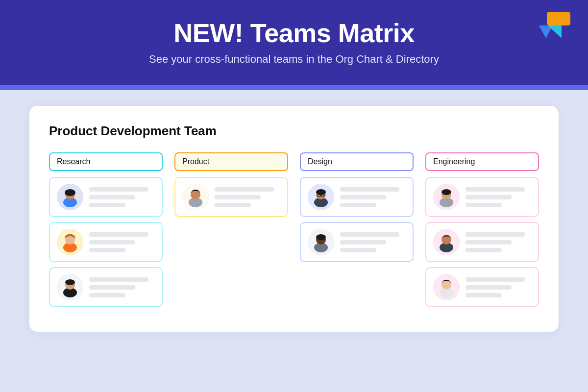 The width and height of the screenshot is (588, 392). What do you see at coordinates (482, 162) in the screenshot?
I see `team-label-engineering: Engineering` at bounding box center [482, 162].